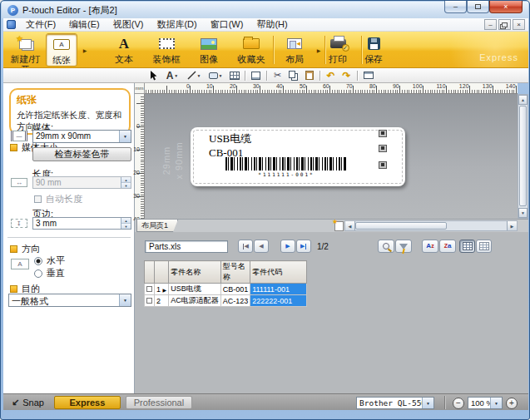 The width and height of the screenshot is (530, 420). What do you see at coordinates (346, 75) in the screenshot?
I see `redo-button: ↷` at bounding box center [346, 75].